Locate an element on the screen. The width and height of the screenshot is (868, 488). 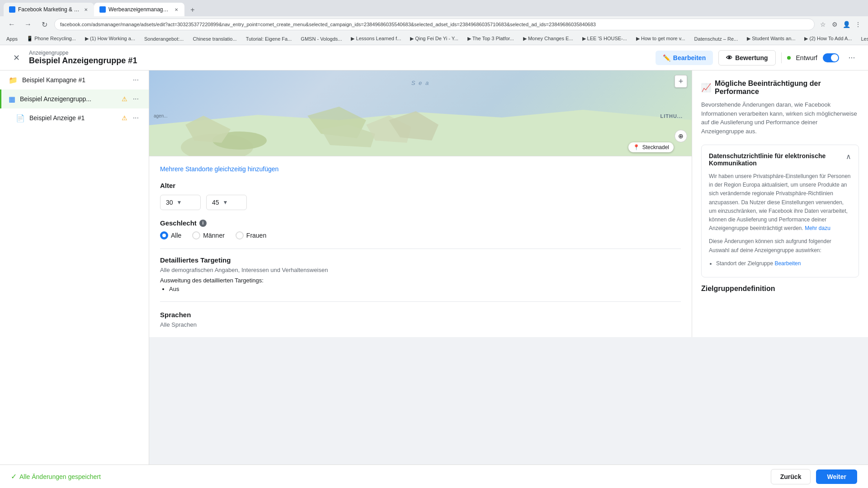
age-min-select: 30 ▼ is located at coordinates (180, 202).